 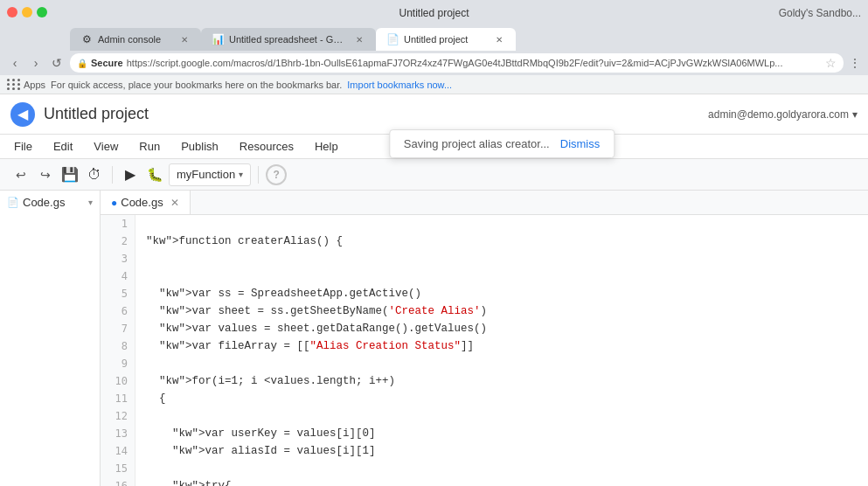 What do you see at coordinates (376, 114) in the screenshot?
I see `project-title: Untitled project` at bounding box center [376, 114].